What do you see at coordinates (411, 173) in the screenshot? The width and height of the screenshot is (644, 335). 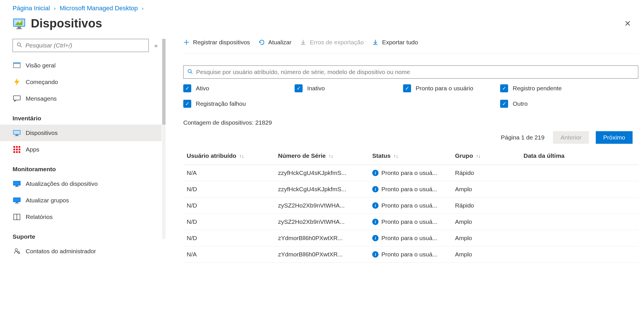 I see `table-row: N/AzzyfHckCgU4sKJpkfmS...iPronto para o …` at bounding box center [411, 173].